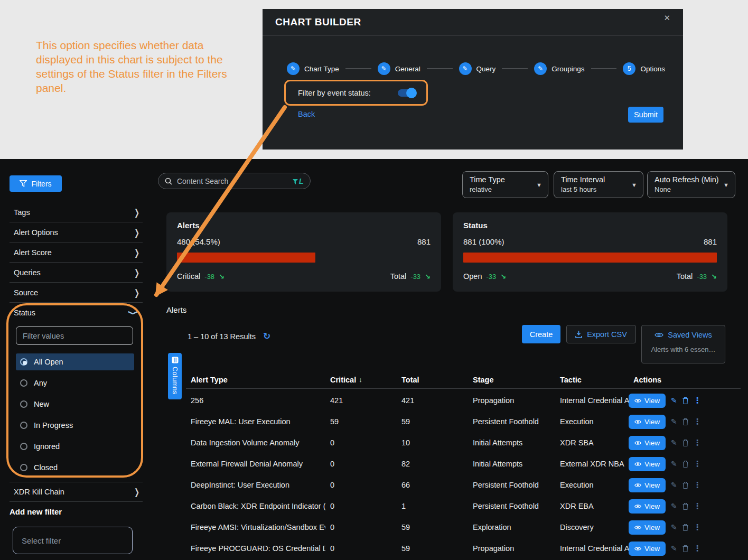  What do you see at coordinates (559, 69) in the screenshot?
I see `step-groupings: ✎ Groupings` at bounding box center [559, 69].